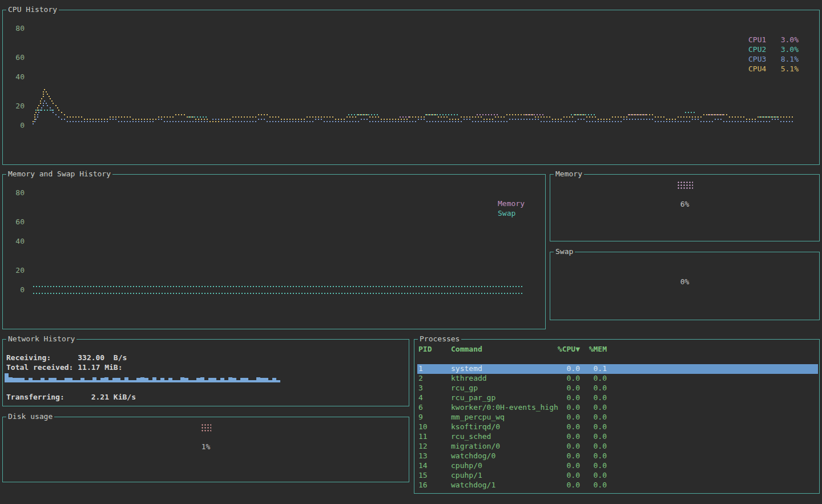  Describe the element at coordinates (618, 398) in the screenshot. I see `process-row: 4rcu_par_gp0.00.0` at that location.